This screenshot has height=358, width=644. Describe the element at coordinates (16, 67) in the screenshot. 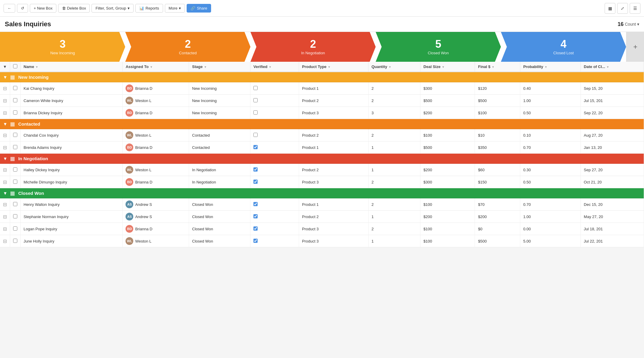

I see `select-all-header` at that location.